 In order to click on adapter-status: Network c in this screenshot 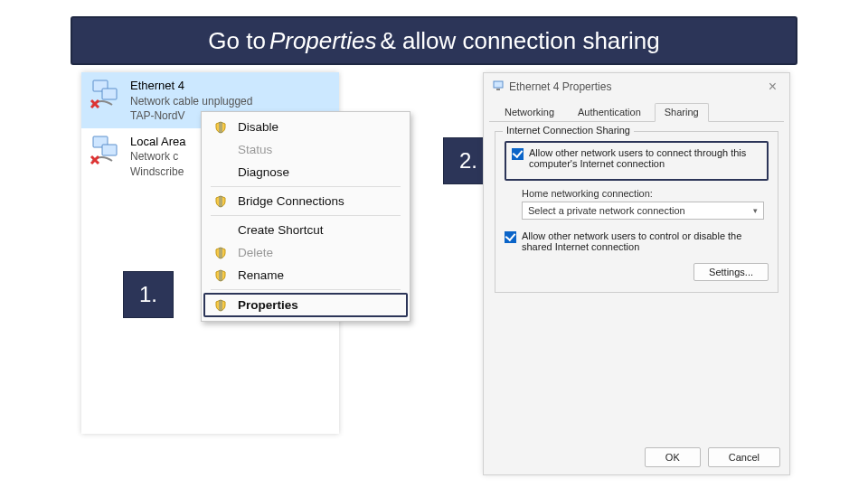, I will do `click(157, 156)`.